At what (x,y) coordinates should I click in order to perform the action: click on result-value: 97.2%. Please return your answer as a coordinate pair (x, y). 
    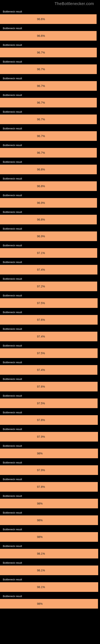
    Looking at the image, I should click on (22, 286).